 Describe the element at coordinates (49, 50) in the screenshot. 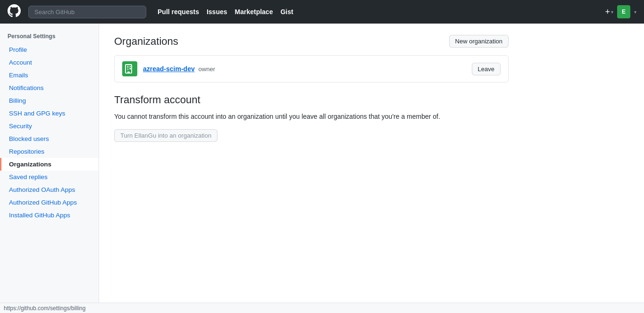

I see `sidebar-item-profile: Profile` at that location.